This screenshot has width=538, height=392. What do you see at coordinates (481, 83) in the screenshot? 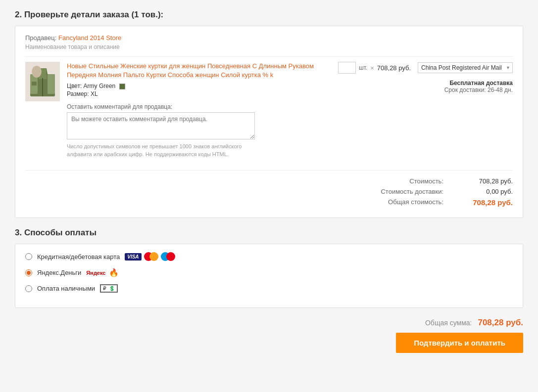
I see `free-shipping-label: Бесплатная доставка` at bounding box center [481, 83].